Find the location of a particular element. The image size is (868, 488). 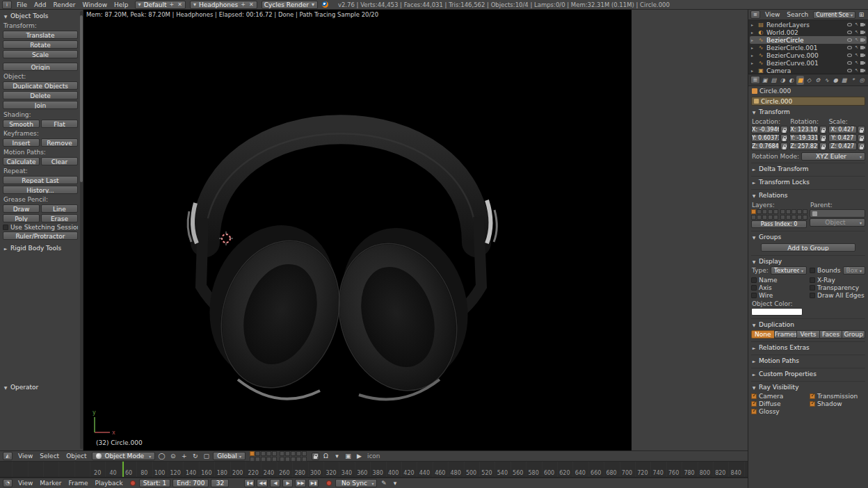

gp-poly-button: Poly is located at coordinates (21, 218).